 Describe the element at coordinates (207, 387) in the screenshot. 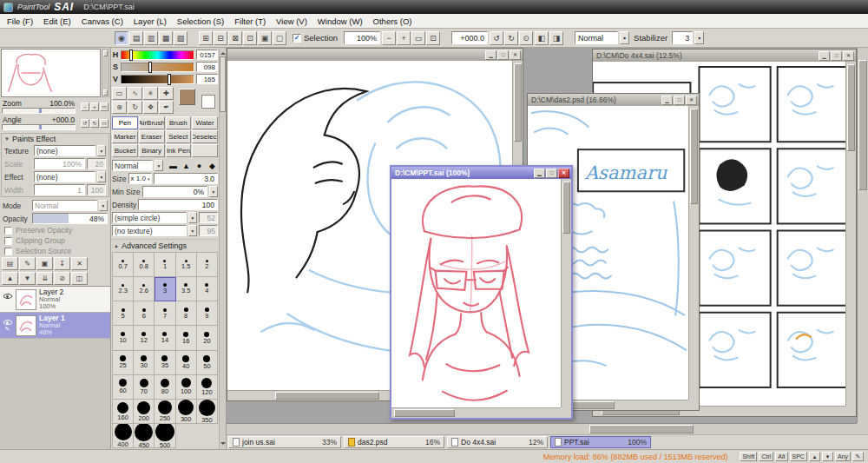

I see `brush-size-cell: 120` at that location.